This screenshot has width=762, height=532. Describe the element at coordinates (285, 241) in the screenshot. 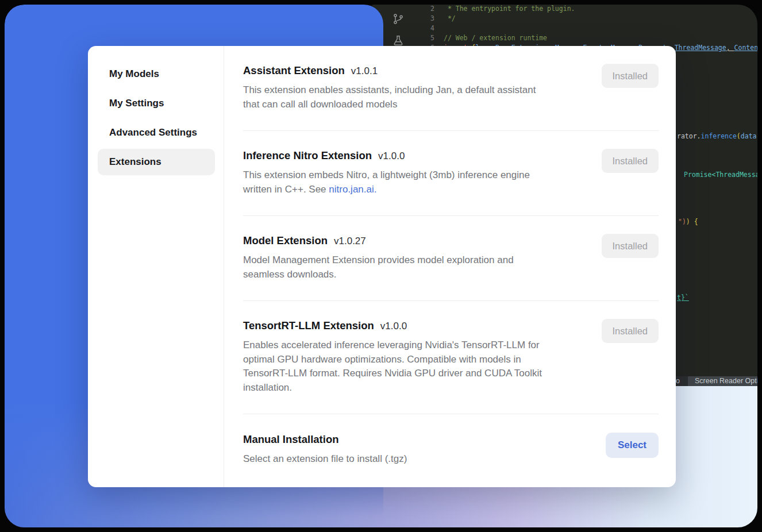

I see `extension-title: Model Extension` at that location.